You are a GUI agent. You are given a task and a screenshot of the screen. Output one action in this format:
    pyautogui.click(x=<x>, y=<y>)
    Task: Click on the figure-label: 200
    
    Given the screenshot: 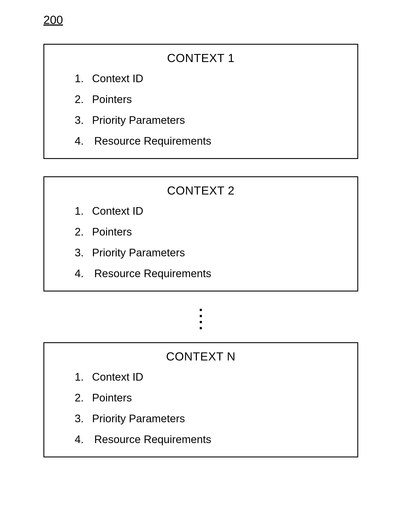 What is the action you would take?
    pyautogui.click(x=209, y=20)
    